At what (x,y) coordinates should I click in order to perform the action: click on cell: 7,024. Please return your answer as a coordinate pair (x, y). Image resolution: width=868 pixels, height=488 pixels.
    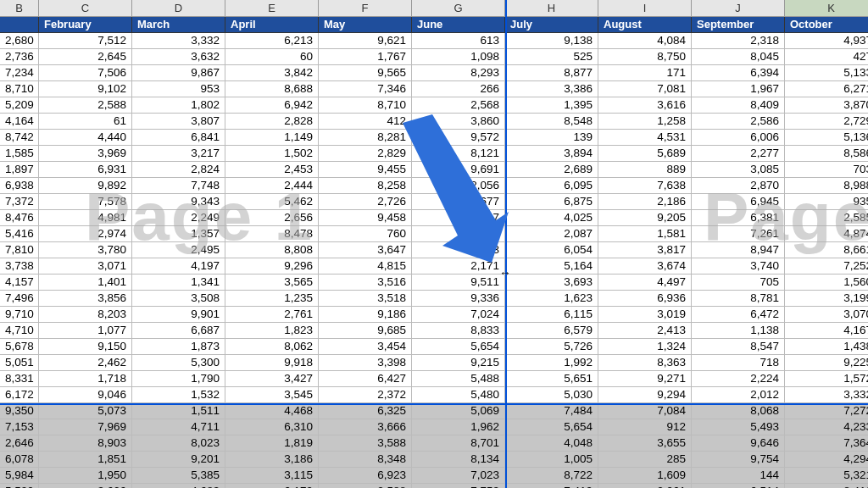
    Looking at the image, I should click on (459, 315).